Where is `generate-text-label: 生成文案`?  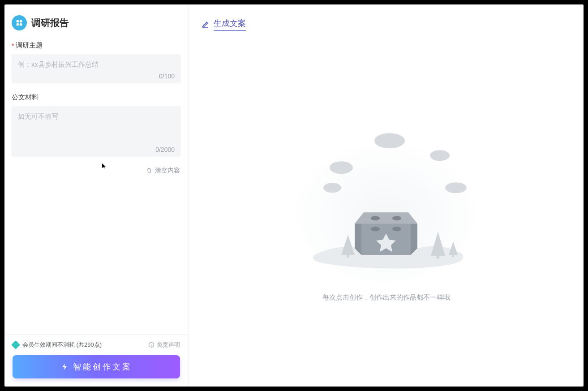
generate-text-label: 生成文案 is located at coordinates (230, 24).